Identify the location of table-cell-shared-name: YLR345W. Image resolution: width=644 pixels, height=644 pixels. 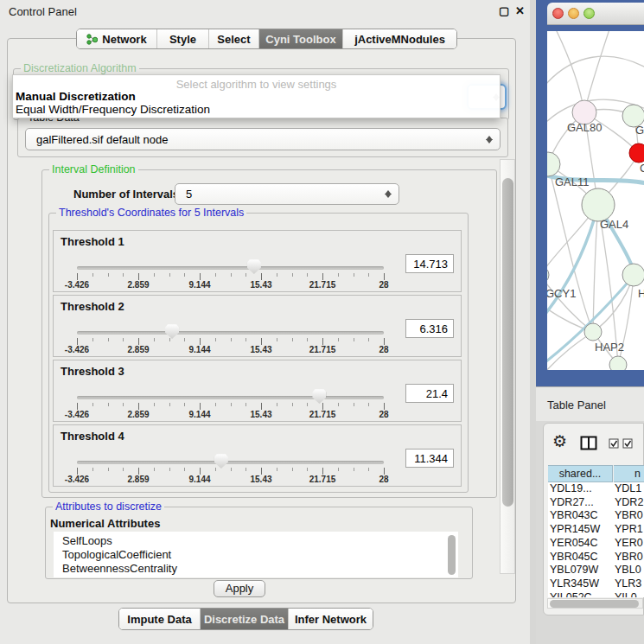
(574, 584).